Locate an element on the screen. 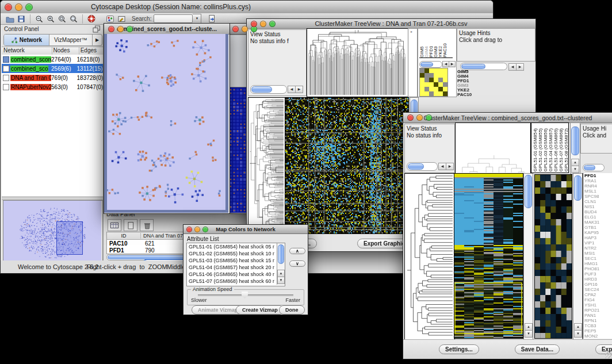  tv1-col-label: GIM3 is located at coordinates (435, 52).